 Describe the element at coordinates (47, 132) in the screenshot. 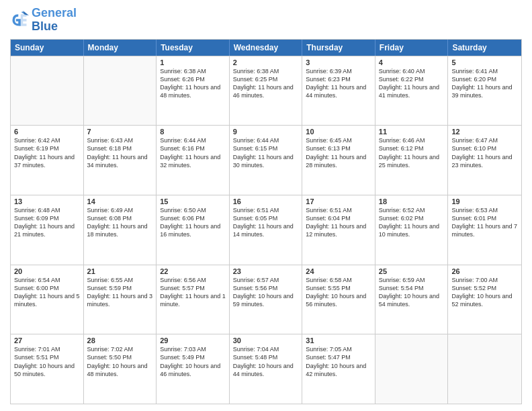

I see `day-number: 6` at that location.